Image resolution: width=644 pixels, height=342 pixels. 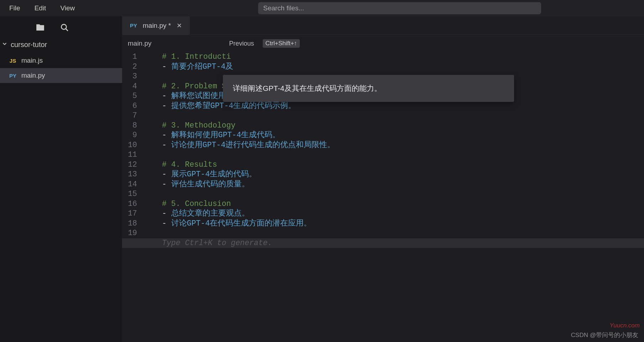 What do you see at coordinates (604, 335) in the screenshot?
I see `watermark-author: CSDN @带问号的小朋友` at bounding box center [604, 335].